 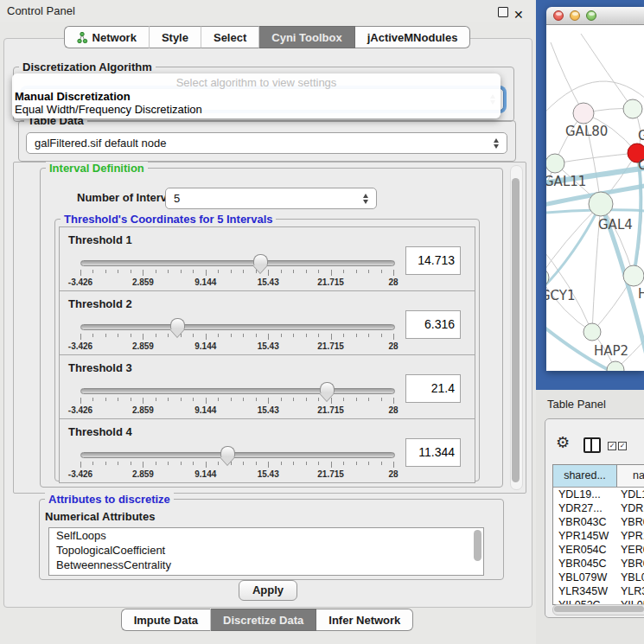 I want to click on table-row: YBR043CYBR04, so click(x=598, y=522).